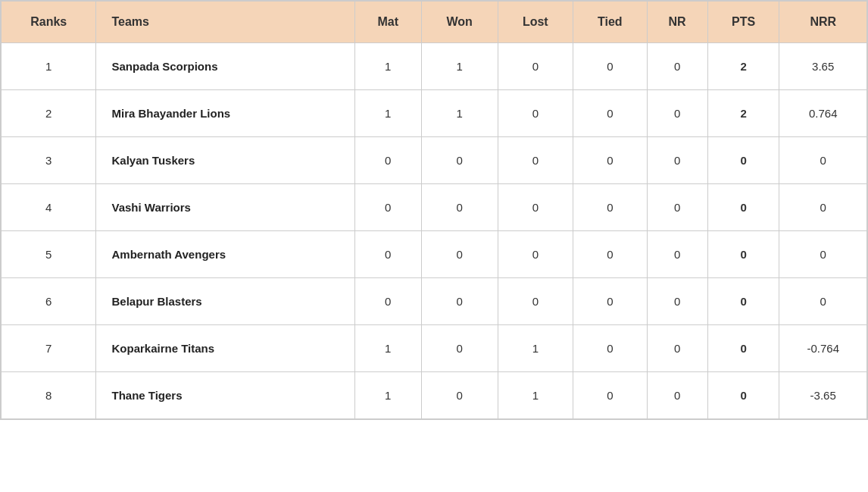 The width and height of the screenshot is (868, 492). Describe the element at coordinates (48, 23) in the screenshot. I see `header-ranks: Ranks` at that location.